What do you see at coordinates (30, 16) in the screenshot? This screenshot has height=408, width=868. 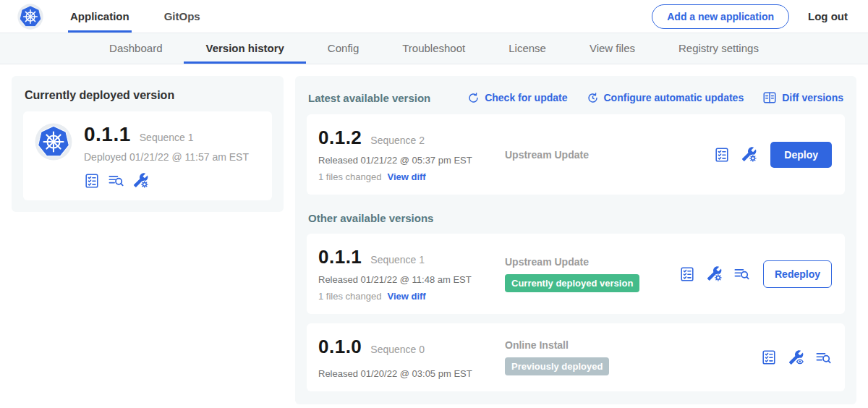 I see `app-logo` at bounding box center [30, 16].